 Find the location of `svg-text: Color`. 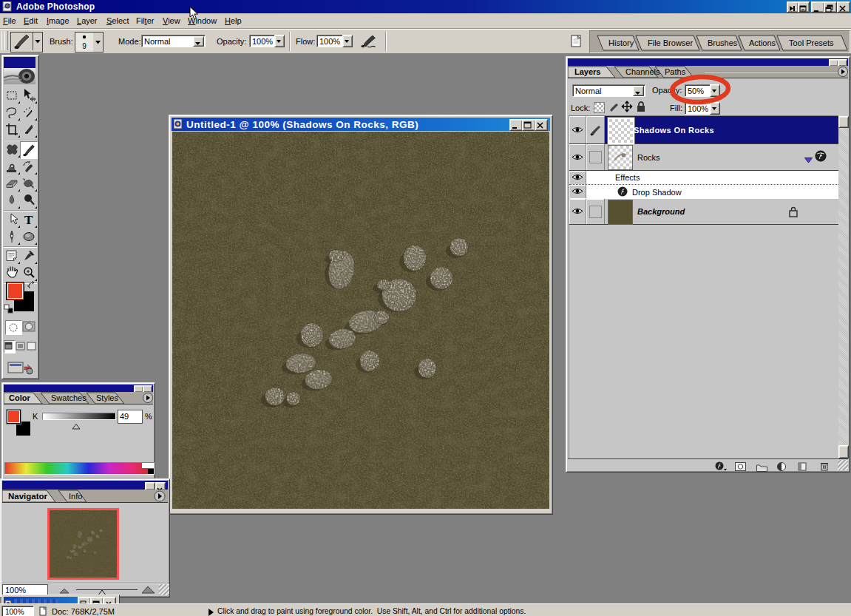

svg-text: Color is located at coordinates (19, 398).